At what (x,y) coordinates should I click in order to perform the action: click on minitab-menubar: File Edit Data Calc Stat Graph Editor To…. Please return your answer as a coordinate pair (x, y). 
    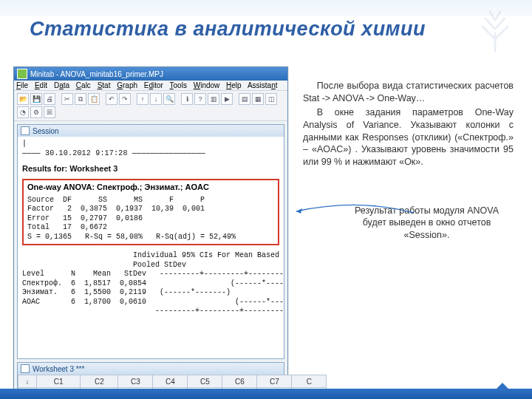
    Looking at the image, I should click on (151, 86).